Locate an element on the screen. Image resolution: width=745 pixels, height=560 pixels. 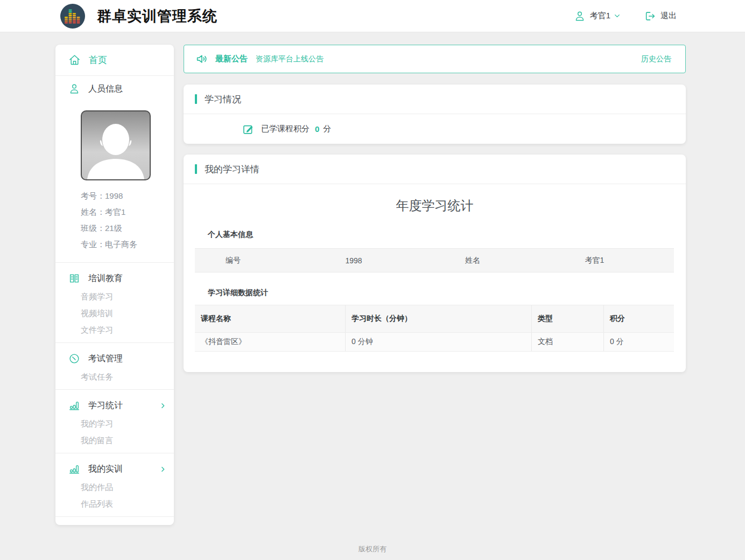
sidebar-item-my-training: 我的实训 is located at coordinates (115, 469).